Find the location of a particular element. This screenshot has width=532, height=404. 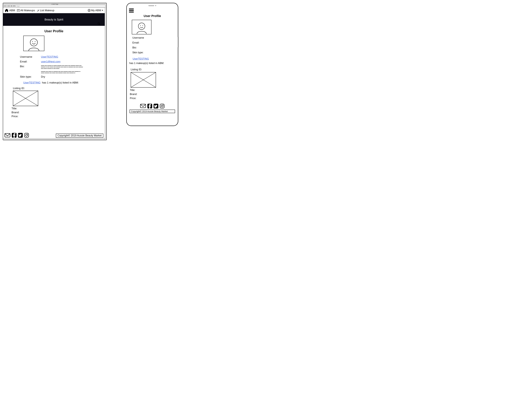

phone-username-link: UserTESTING is located at coordinates (141, 59).